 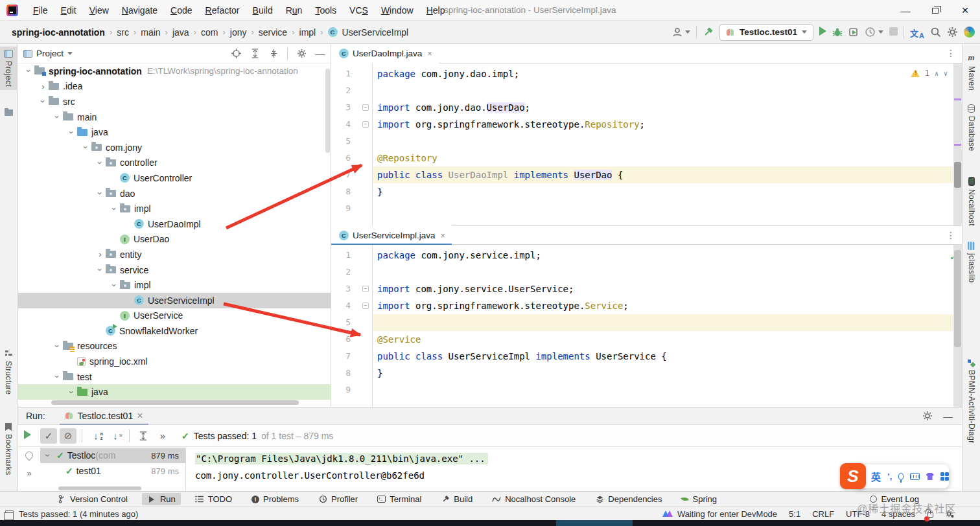 What do you see at coordinates (175, 87) in the screenshot?
I see `tree-item-idea: › .idea` at bounding box center [175, 87].